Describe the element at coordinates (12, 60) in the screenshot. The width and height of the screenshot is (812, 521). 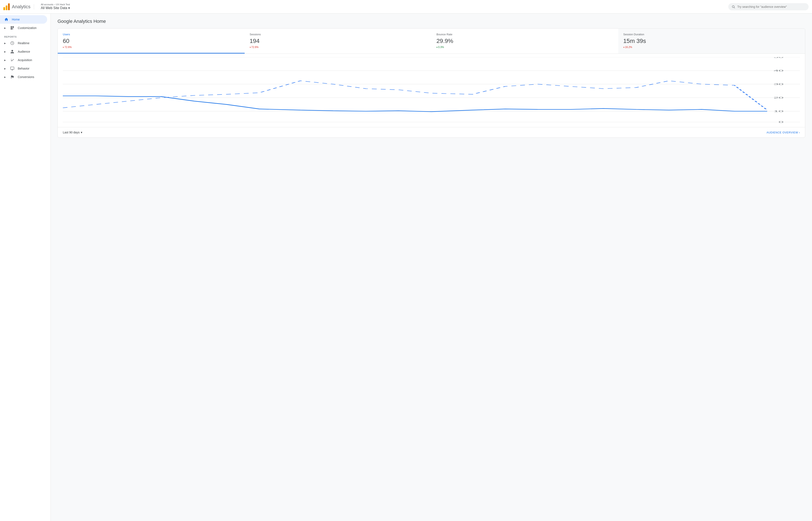
I see `acquisition-icon` at that location.